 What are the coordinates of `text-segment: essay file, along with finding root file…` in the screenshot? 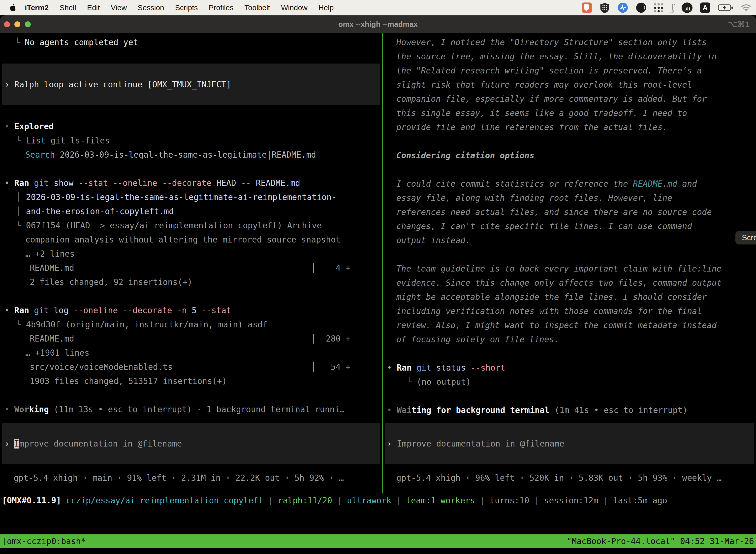 It's located at (534, 198).